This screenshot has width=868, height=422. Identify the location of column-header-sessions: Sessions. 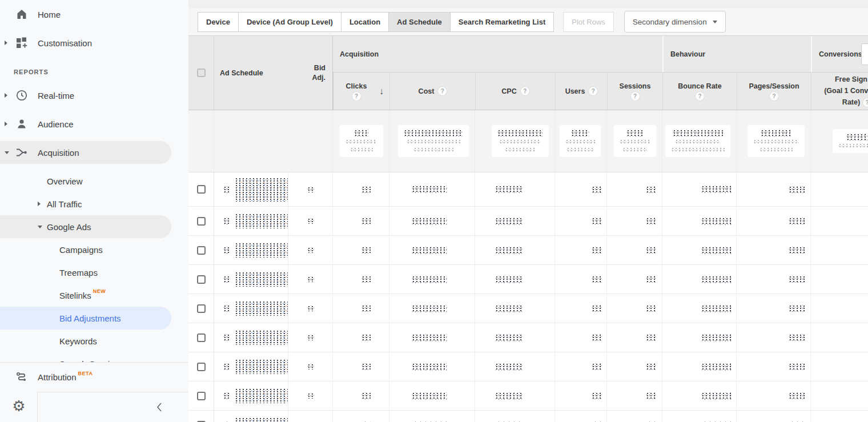
(635, 91).